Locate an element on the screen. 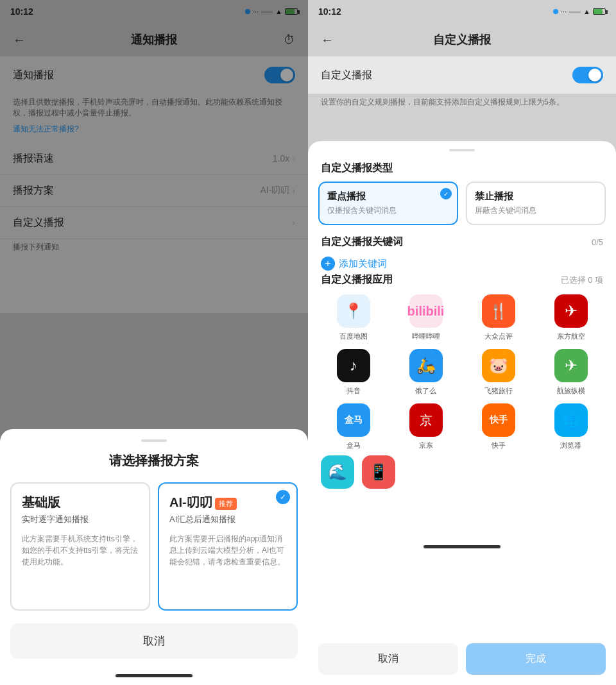 This screenshot has width=616, height=685. app-name-kuaishou: 快手 is located at coordinates (499, 445).